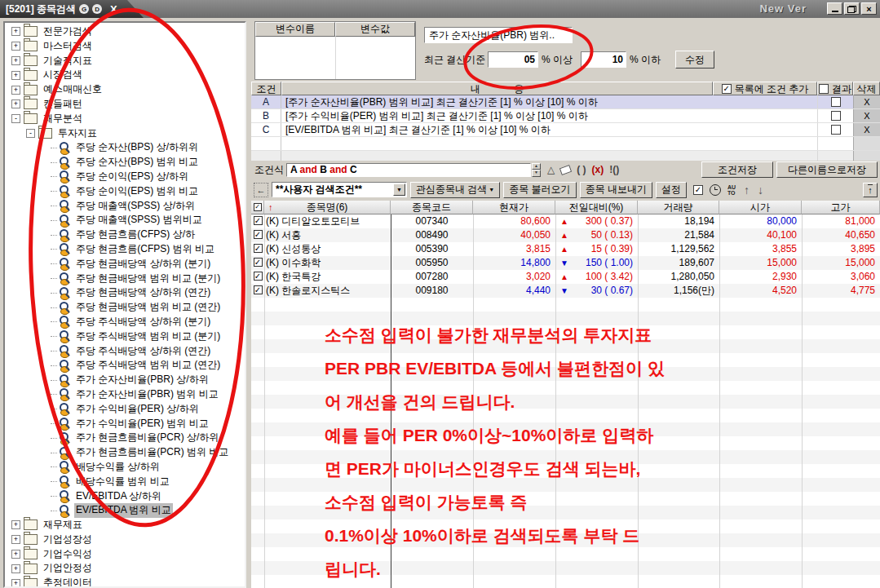 The image size is (880, 588). I want to click on tree-item: 주가 수익비율(PER) 범위 비교, so click(125, 424).